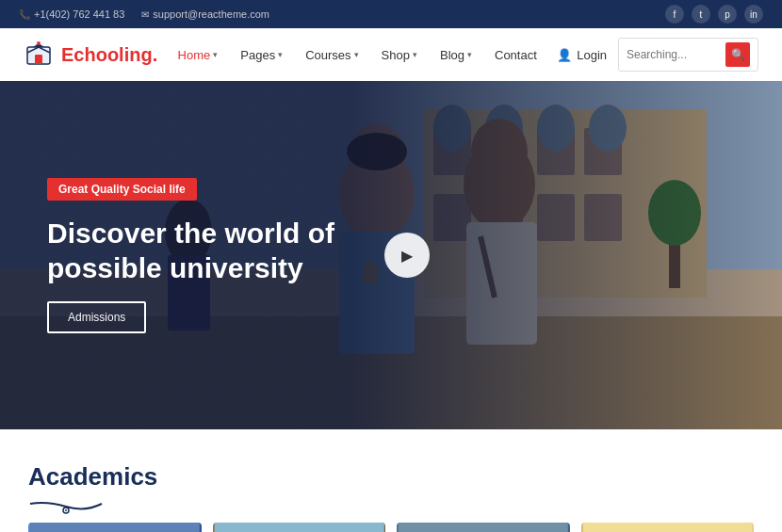 This screenshot has height=532, width=782. Describe the element at coordinates (72, 14) in the screenshot. I see `phone-info: 📞 +1(402) 762 441 83` at that location.